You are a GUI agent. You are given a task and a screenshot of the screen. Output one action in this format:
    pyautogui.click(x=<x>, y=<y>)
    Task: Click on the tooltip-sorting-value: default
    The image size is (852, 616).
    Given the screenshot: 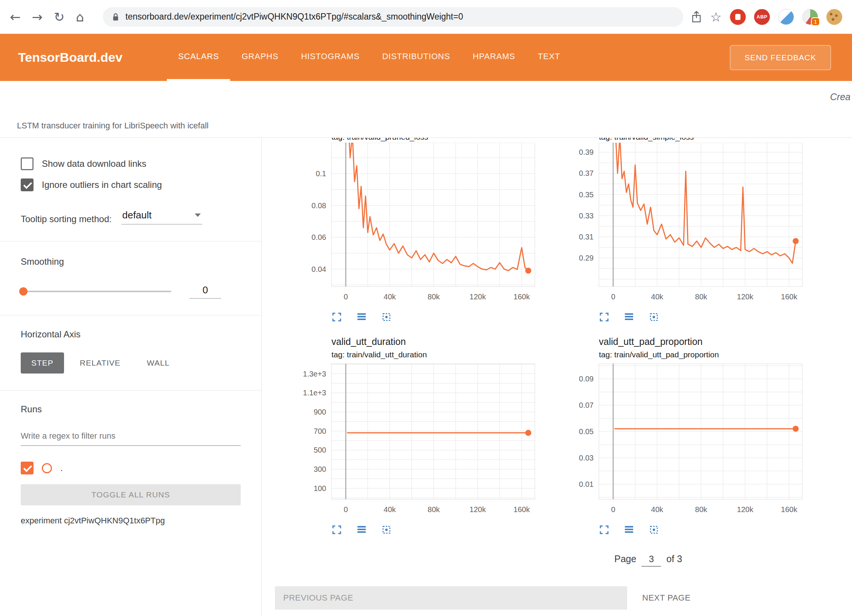 What is the action you would take?
    pyautogui.click(x=137, y=215)
    